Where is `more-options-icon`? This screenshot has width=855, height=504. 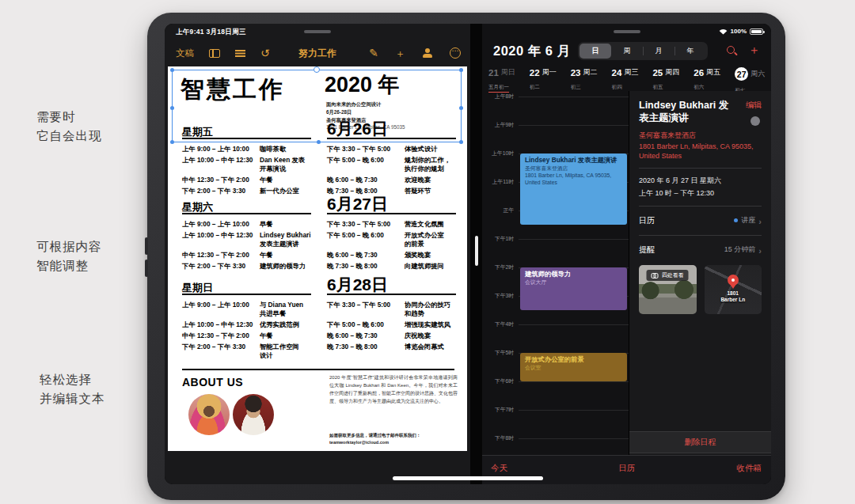
more-options-icon is located at coordinates (455, 53).